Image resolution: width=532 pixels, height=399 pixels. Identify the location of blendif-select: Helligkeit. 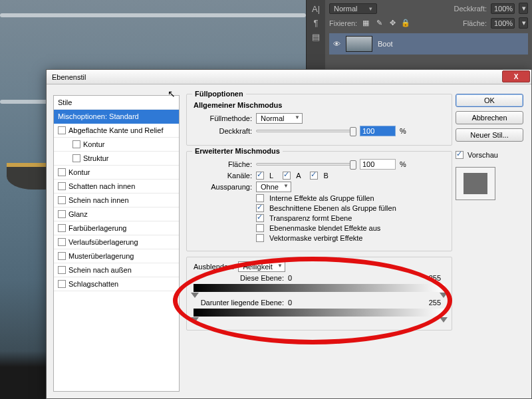
(262, 267).